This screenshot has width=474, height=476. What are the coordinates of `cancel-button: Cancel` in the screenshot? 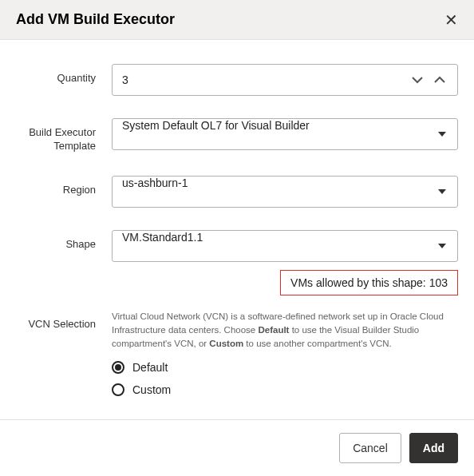 It's located at (370, 448).